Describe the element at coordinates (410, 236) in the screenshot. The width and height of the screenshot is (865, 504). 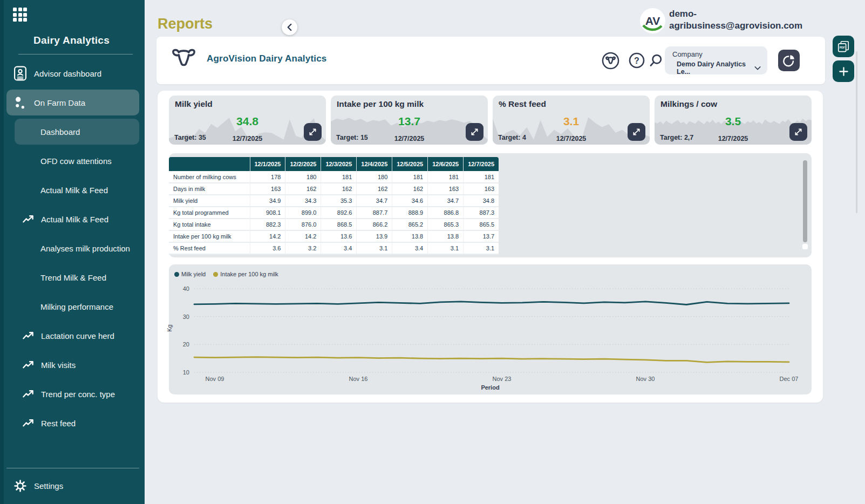
I see `cell-value: 13.8` at that location.